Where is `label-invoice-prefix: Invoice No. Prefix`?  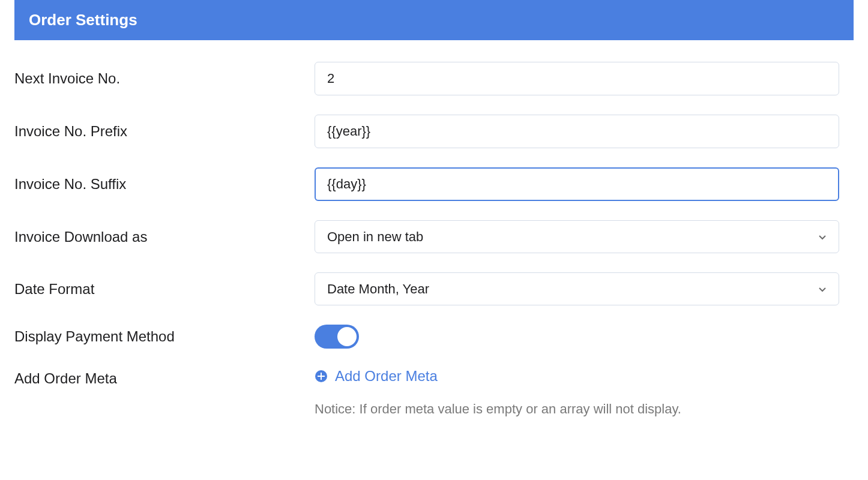
label-invoice-prefix: Invoice No. Prefix is located at coordinates (164, 131).